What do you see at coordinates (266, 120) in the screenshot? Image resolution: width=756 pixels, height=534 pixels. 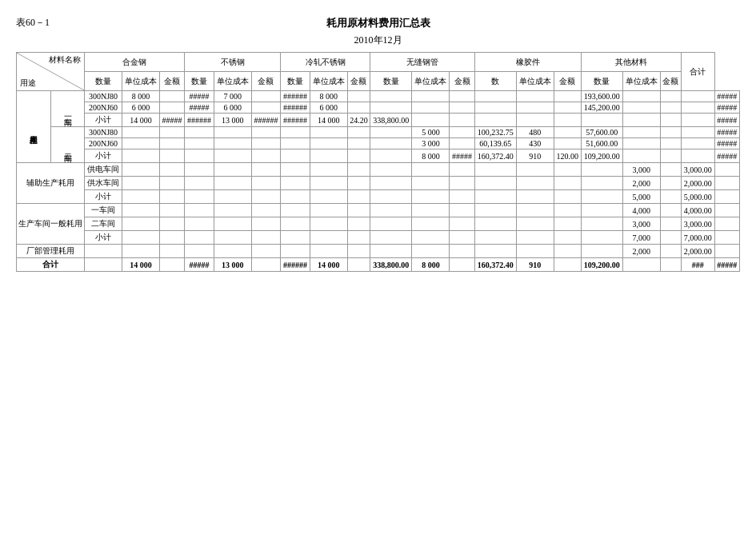 I see `buxiugang-unitcost: ######` at bounding box center [266, 120].